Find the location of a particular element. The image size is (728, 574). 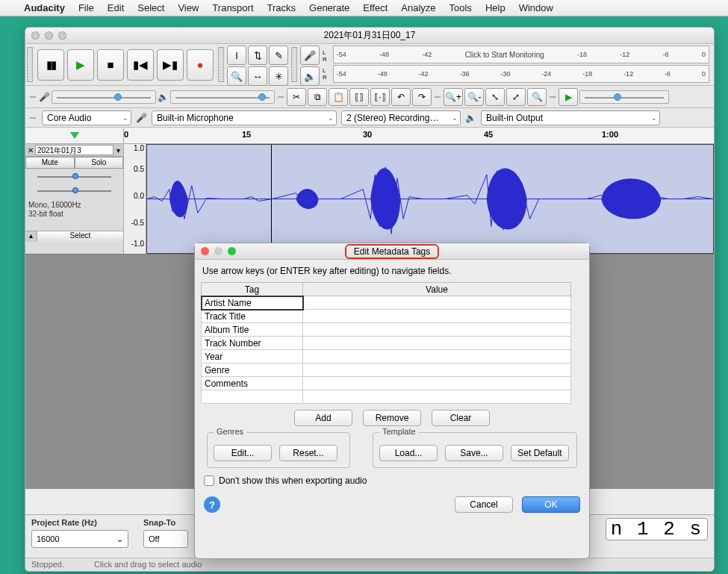

track-name: 2021年01月3 is located at coordinates (75, 150).